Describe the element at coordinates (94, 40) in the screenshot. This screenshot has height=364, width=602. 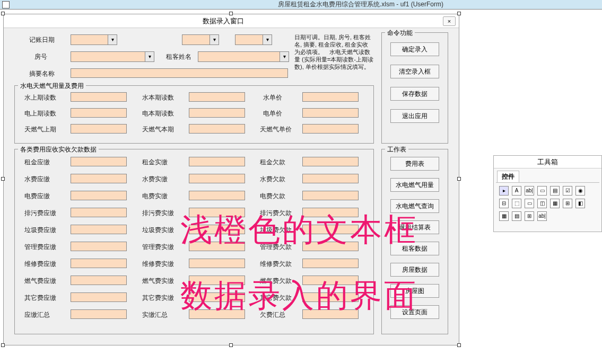
I see `combo-year` at that location.